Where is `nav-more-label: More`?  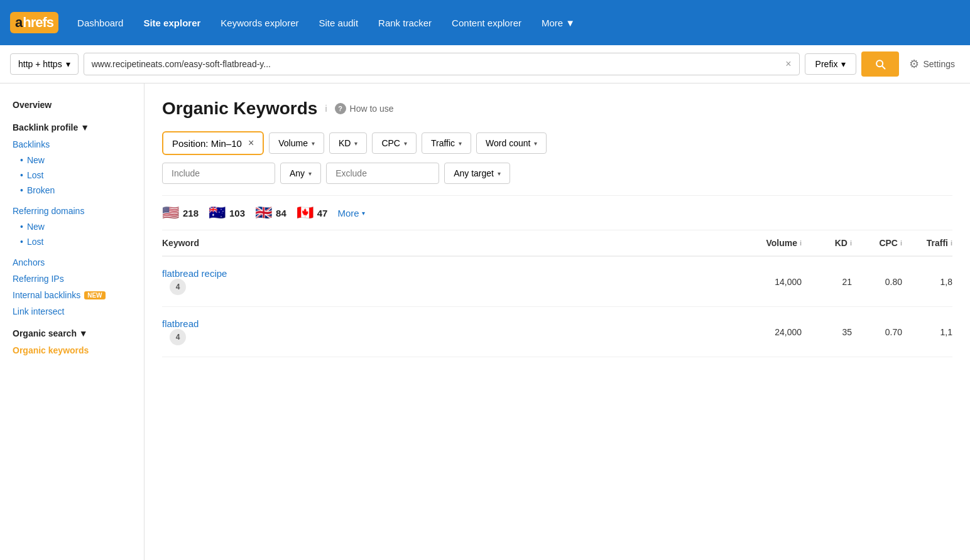
nav-more-label: More is located at coordinates (552, 23).